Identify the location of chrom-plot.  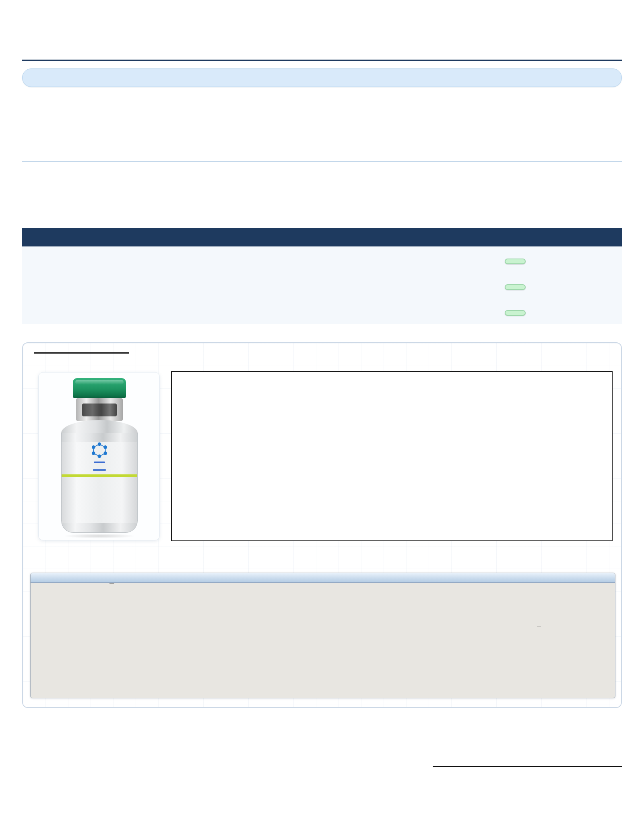
(392, 456).